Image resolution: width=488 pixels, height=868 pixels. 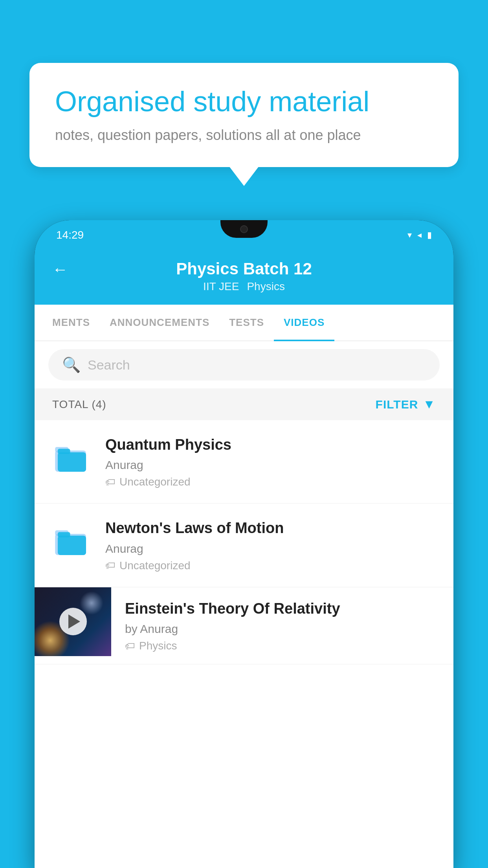 I want to click on video-title: Einstein's Theory Of Relativity, so click(x=282, y=609).